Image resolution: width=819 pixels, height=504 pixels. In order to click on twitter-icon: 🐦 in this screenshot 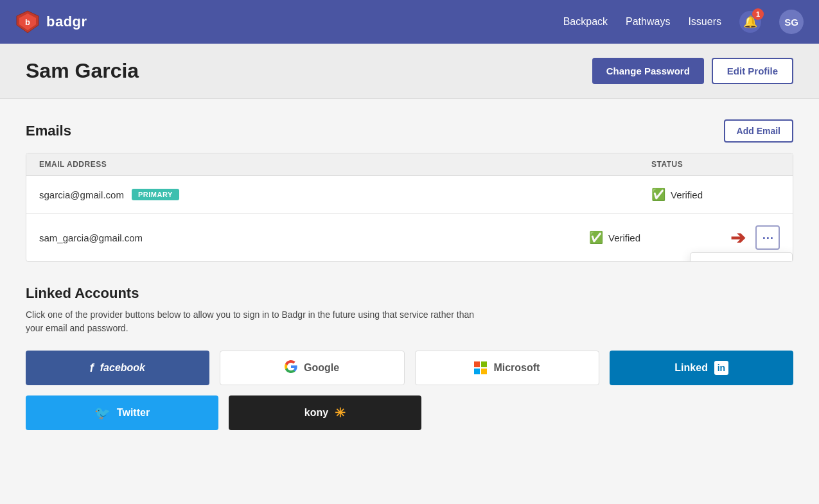, I will do `click(103, 413)`.